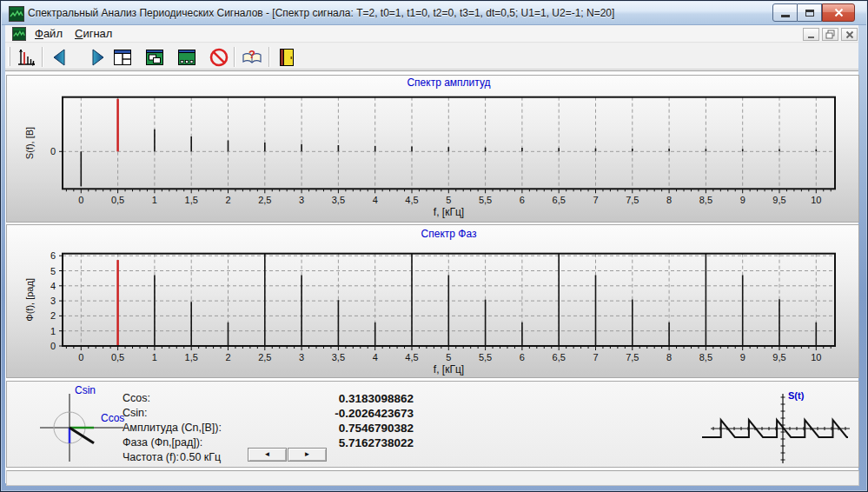  Describe the element at coordinates (26, 57) in the screenshot. I see `spectrum-chart-button` at that location.